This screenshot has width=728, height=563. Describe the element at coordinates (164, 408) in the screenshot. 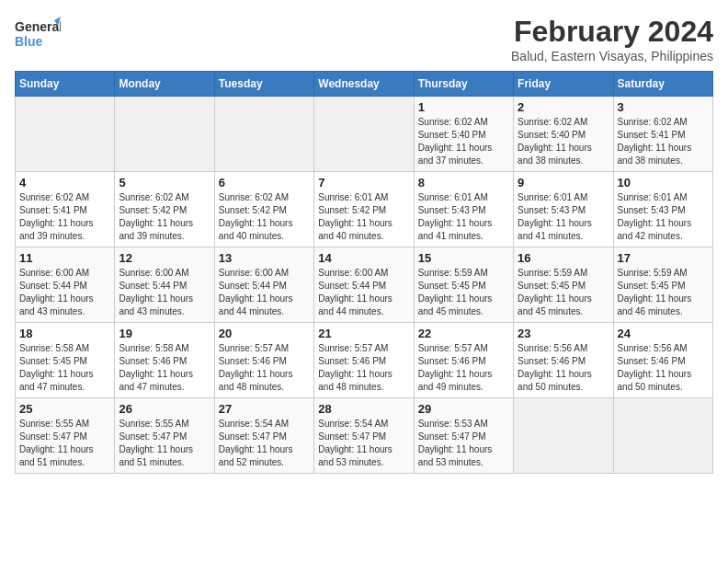

I see `day-number: 26` at that location.